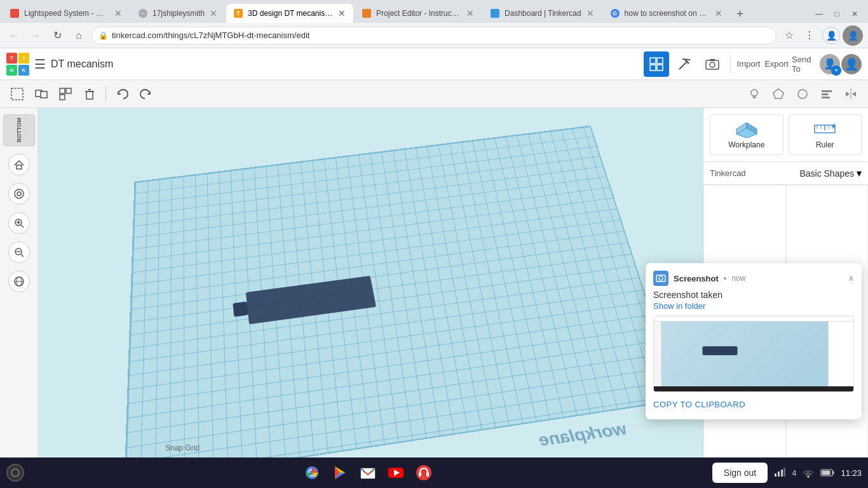  I want to click on workplane-watermark: workplane, so click(583, 435).